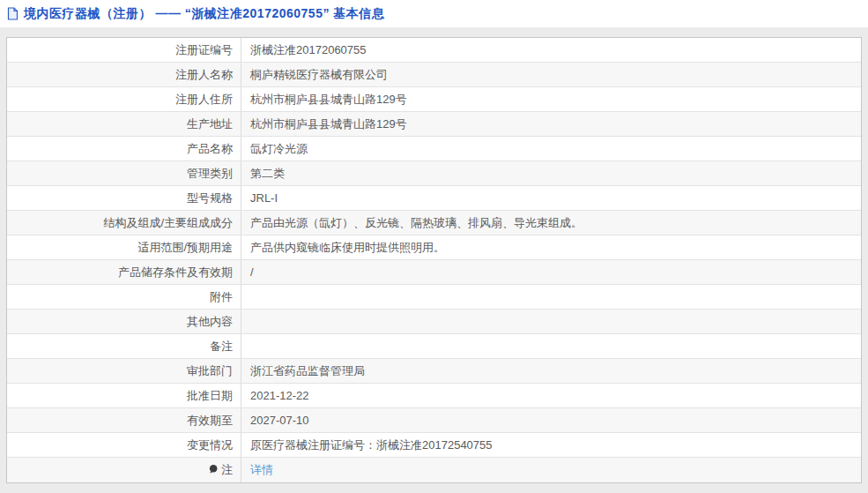 The width and height of the screenshot is (868, 493). I want to click on row-value: JRL-I, so click(552, 198).